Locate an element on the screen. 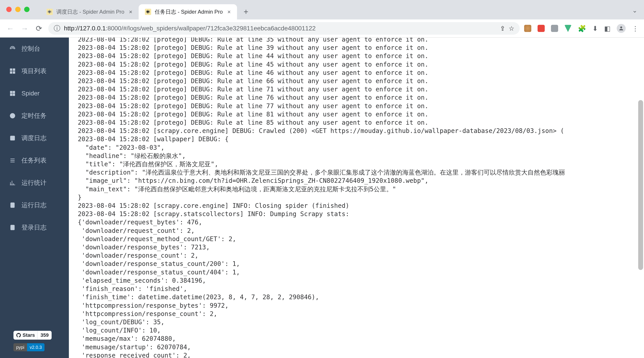 This screenshot has width=644, height=358. sidebar-item-projects: 项目列表 is located at coordinates (34, 71).